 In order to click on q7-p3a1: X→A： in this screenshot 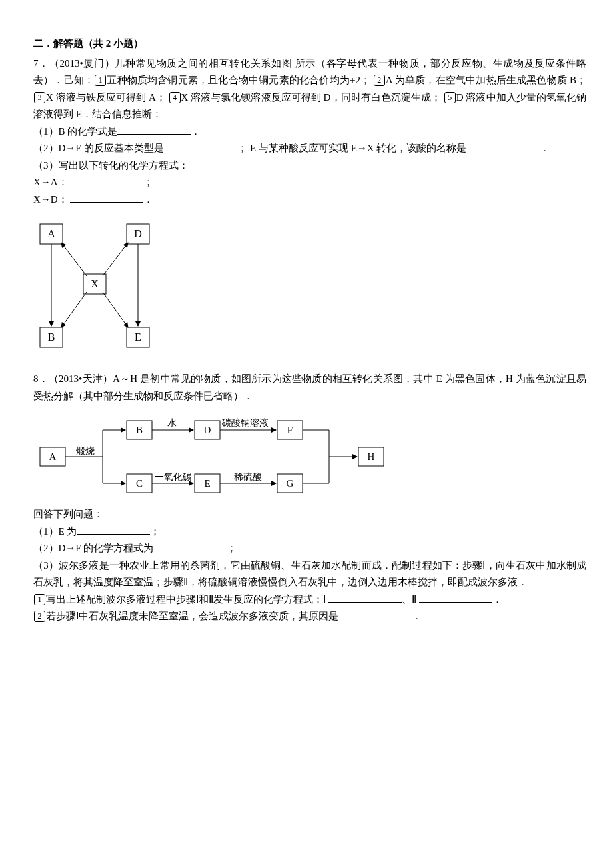, I will do `click(51, 182)`.